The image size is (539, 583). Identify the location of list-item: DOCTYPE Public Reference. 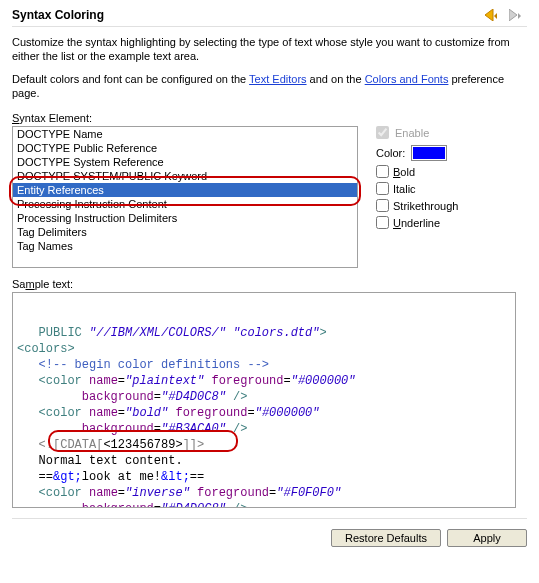
(185, 148).